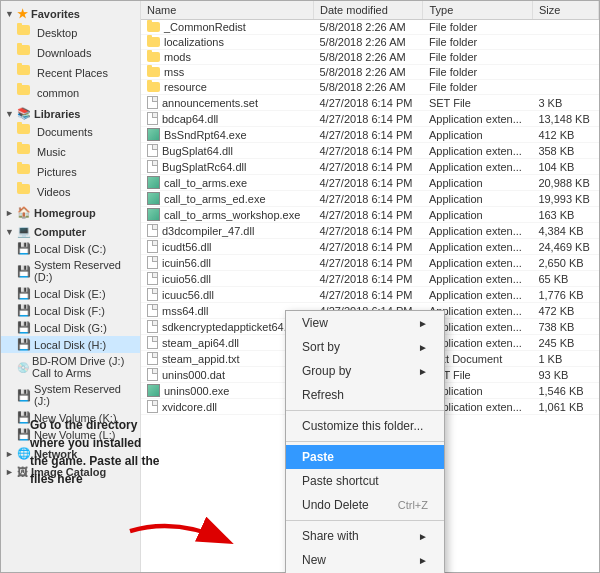  Describe the element at coordinates (478, 10) in the screenshot. I see `col-type: Type` at that location.